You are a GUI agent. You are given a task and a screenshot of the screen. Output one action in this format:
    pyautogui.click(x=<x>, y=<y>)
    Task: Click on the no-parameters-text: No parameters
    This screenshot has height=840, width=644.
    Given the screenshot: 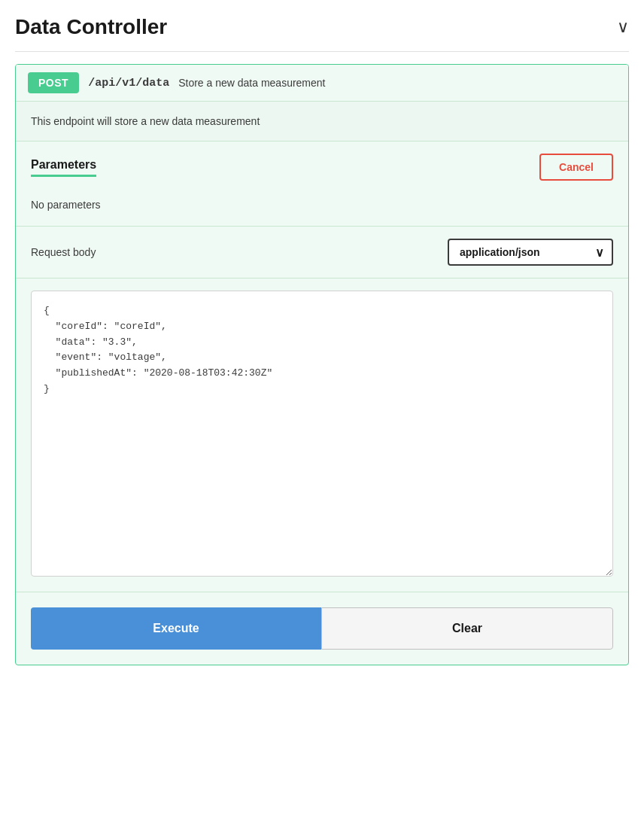 What is the action you would take?
    pyautogui.click(x=322, y=206)
    